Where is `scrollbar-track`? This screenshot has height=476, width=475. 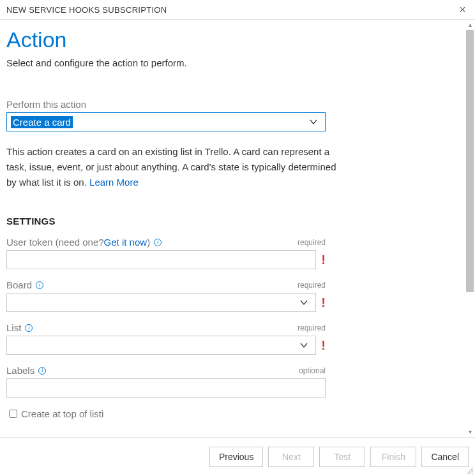
scrollbar-track is located at coordinates (470, 228).